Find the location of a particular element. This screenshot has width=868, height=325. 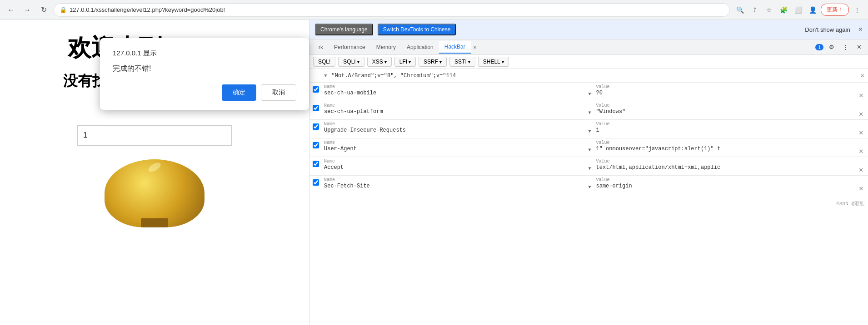

devtools-more-button: ⋮ is located at coordinates (845, 47).